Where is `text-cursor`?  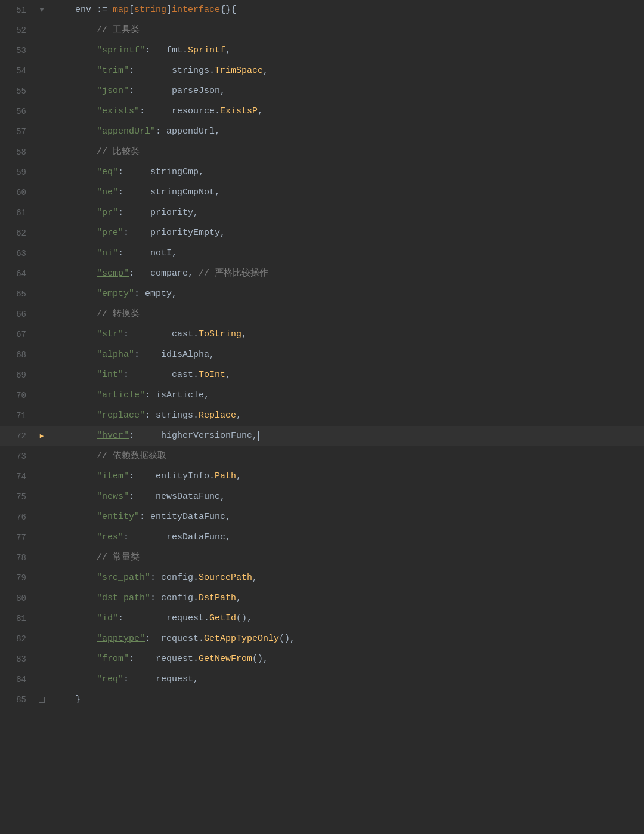 text-cursor is located at coordinates (259, 436).